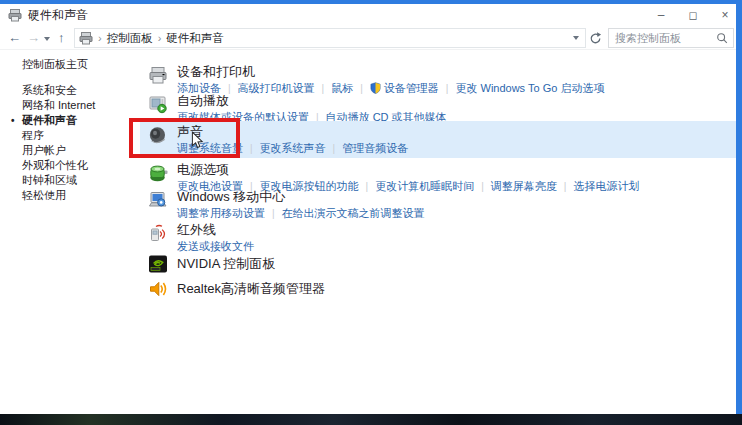 The width and height of the screenshot is (742, 425). I want to click on section-sound: 声音调整系统音量|更改系统声音|管理音频设备, so click(438, 140).